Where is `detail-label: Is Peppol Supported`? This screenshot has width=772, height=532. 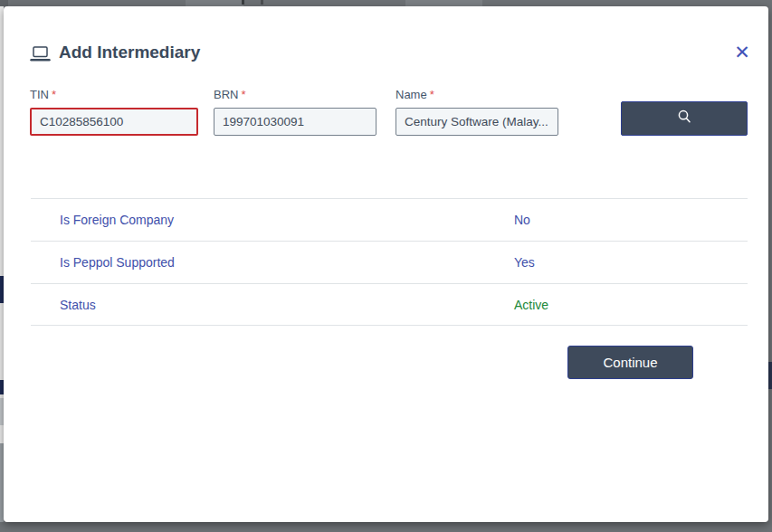
detail-label: Is Peppol Supported is located at coordinates (272, 262).